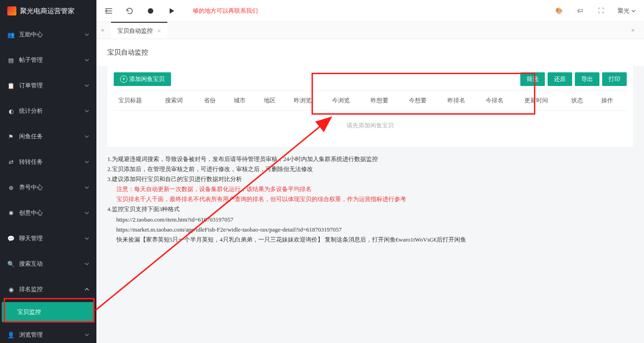 The image size is (644, 343). What do you see at coordinates (370, 209) in the screenshot?
I see `instr-line: 4.监控宝贝支持下面3种格式` at bounding box center [370, 209].